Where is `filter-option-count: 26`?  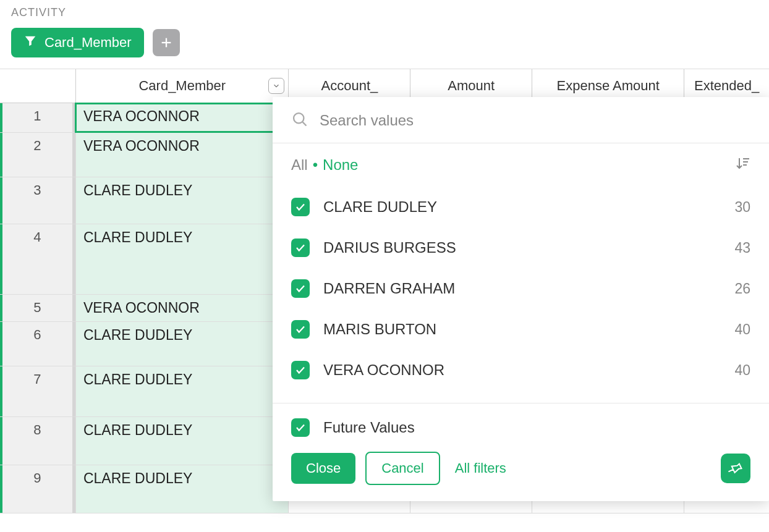
filter-option-count: 26 is located at coordinates (742, 289).